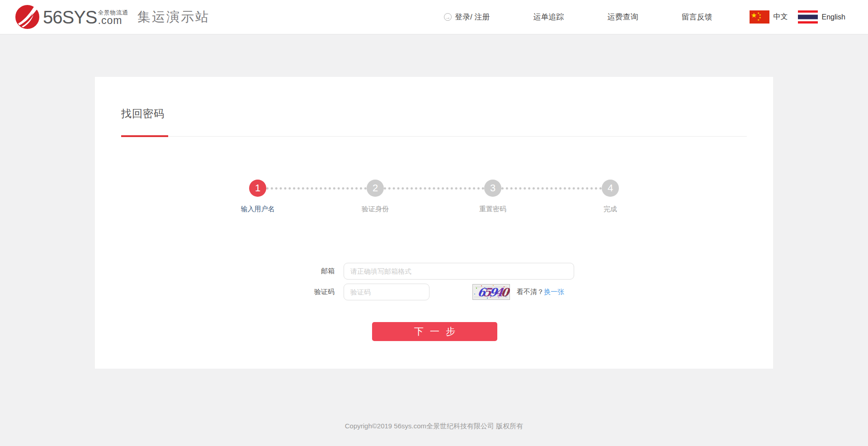 The image size is (868, 446). What do you see at coordinates (530, 292) in the screenshot?
I see `captcha-hint-text: 看不清？` at bounding box center [530, 292].